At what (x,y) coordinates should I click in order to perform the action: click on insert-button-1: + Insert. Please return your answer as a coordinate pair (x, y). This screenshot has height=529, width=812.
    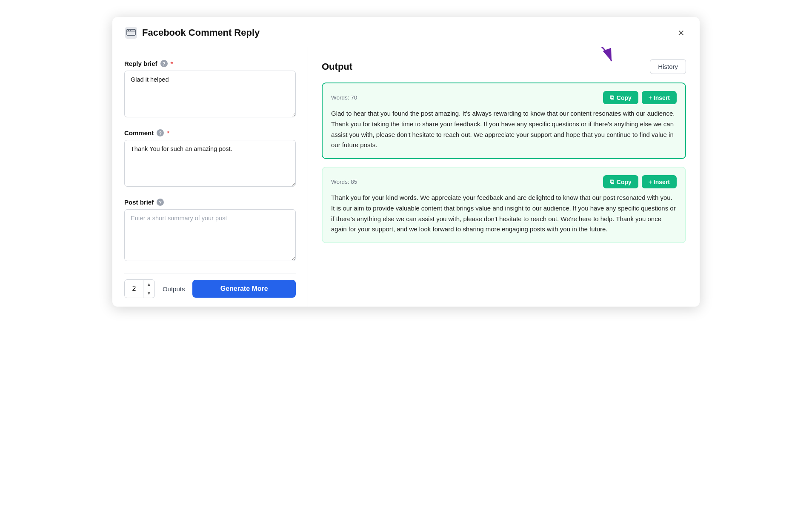
    Looking at the image, I should click on (659, 98).